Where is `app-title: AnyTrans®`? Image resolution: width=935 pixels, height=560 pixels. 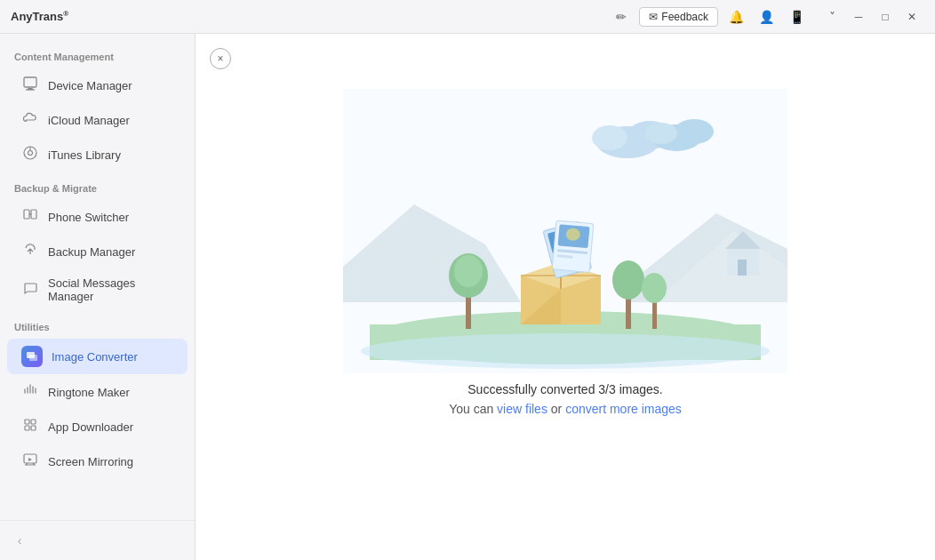 app-title: AnyTrans® is located at coordinates (39, 16).